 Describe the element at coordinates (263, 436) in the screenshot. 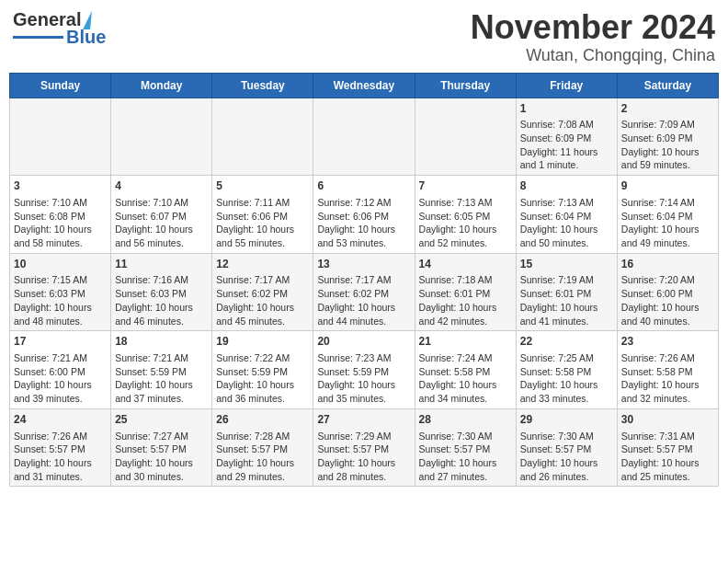

I see `day-info: Sunrise: 7:28 AM` at that location.